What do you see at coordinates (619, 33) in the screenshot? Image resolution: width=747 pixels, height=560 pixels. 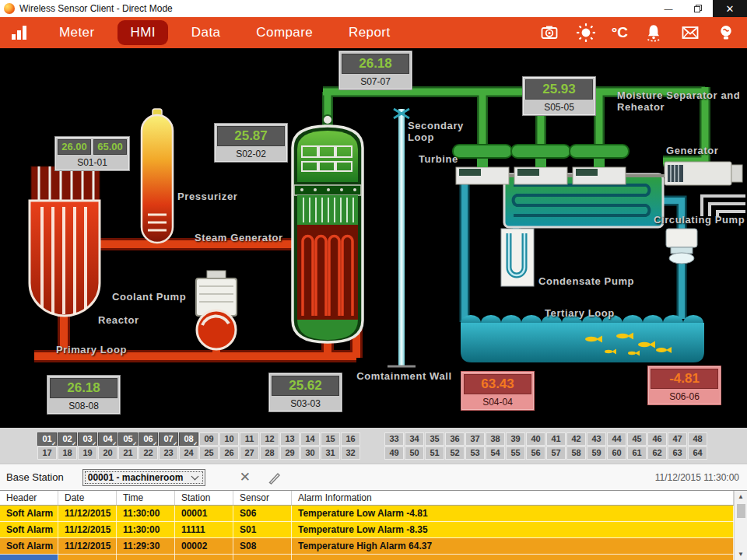 I see `celsius-icon: °C` at bounding box center [619, 33].